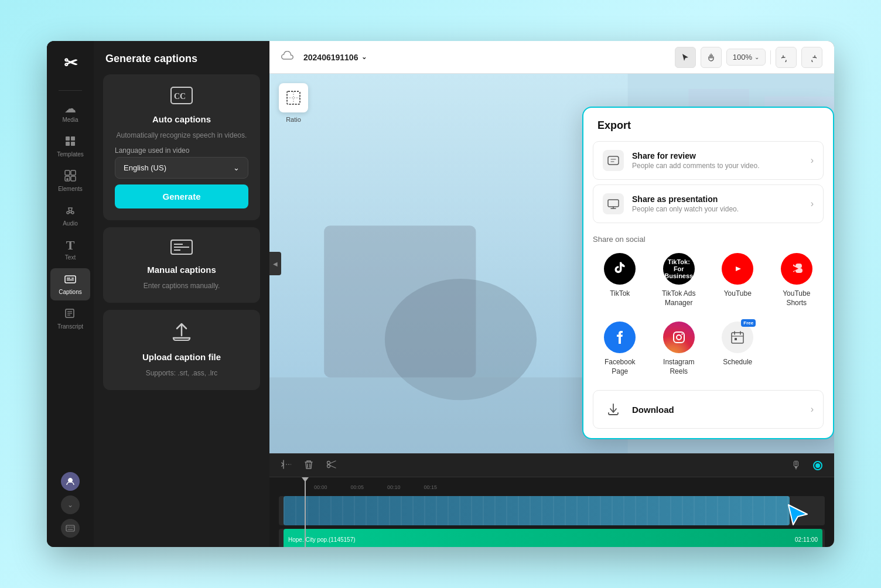  I want to click on collapse-icon: ◀, so click(275, 264).